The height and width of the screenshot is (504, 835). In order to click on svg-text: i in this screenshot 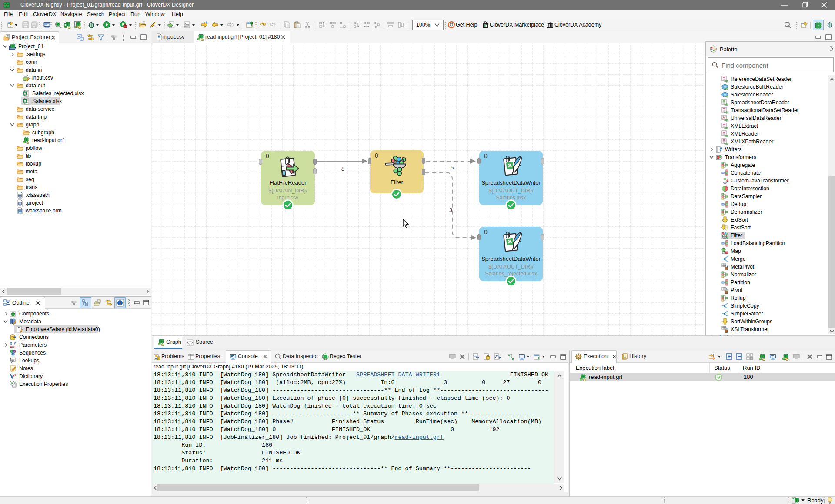, I will do `click(120, 303)`.